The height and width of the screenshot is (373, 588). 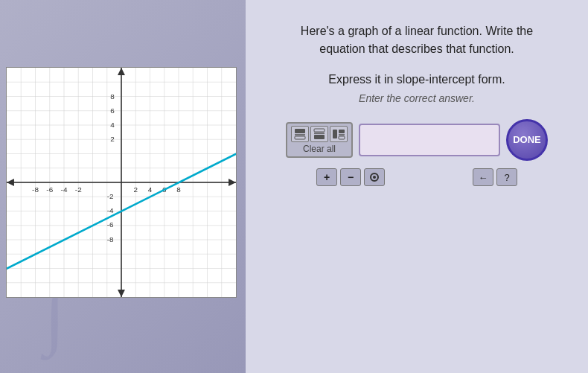 I want to click on math-buttons: + −, so click(x=351, y=177).